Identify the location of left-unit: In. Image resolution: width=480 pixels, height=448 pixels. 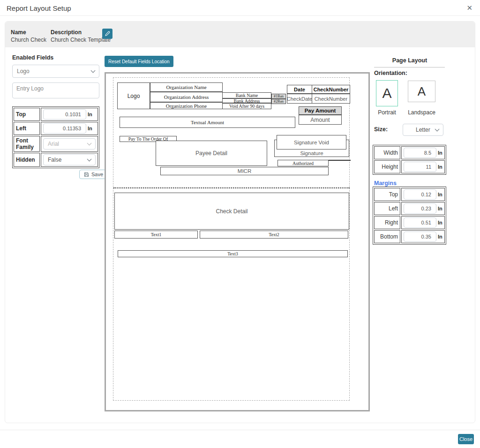
(90, 128).